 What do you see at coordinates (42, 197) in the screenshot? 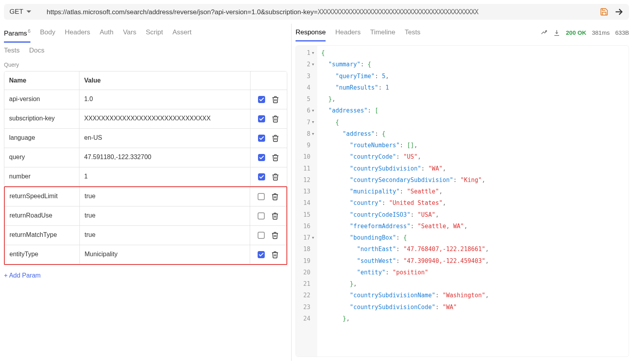
I see `param-name: returnSpeedLimit` at bounding box center [42, 197].